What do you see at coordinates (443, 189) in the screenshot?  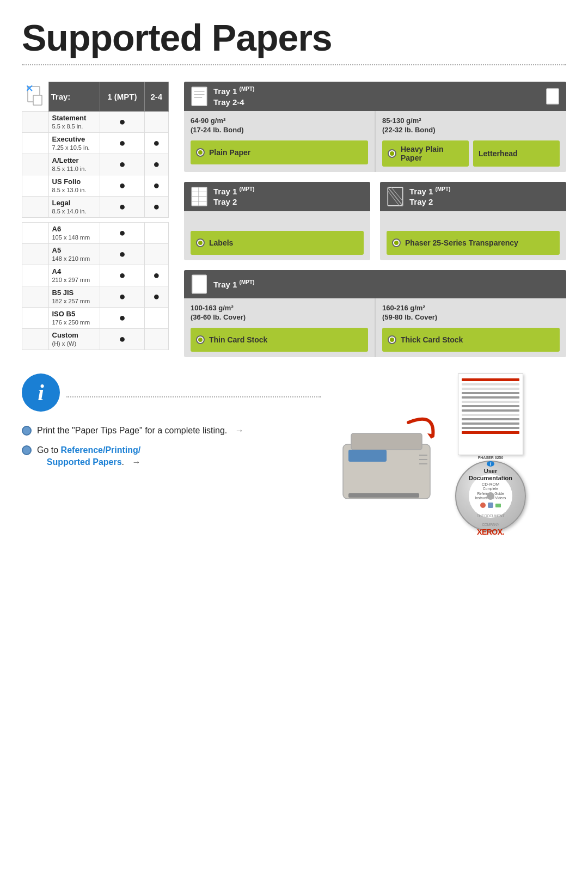 I see `panel3-tray-mpt: (MPT)` at bounding box center [443, 189].